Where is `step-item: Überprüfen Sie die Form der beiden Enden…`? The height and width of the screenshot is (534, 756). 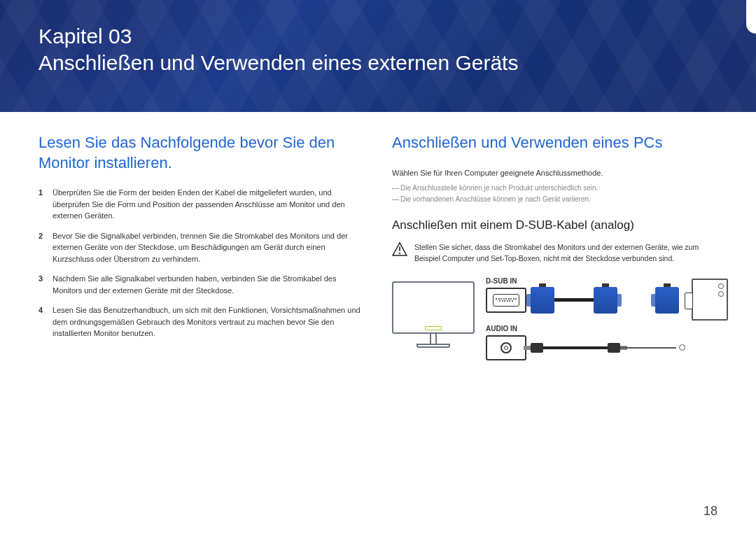 step-item: Überprüfen Sie die Form der beiden Enden… is located at coordinates (202, 204).